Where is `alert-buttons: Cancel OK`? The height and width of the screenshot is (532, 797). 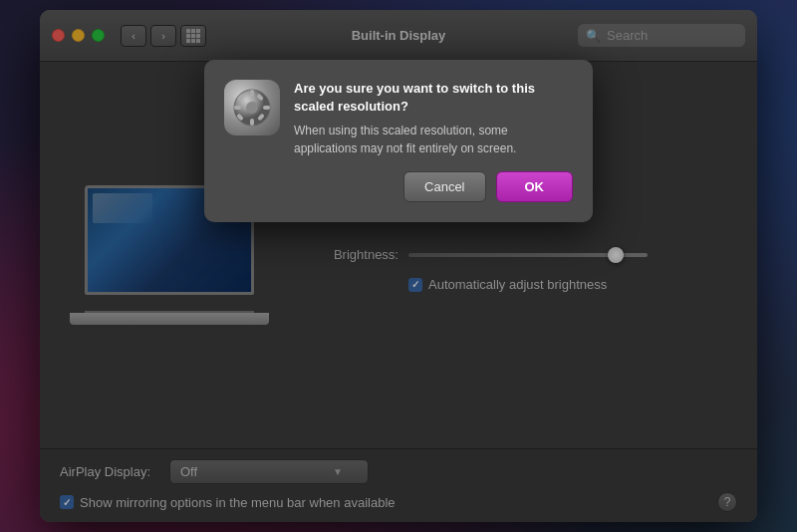 alert-buttons: Cancel OK is located at coordinates (398, 187).